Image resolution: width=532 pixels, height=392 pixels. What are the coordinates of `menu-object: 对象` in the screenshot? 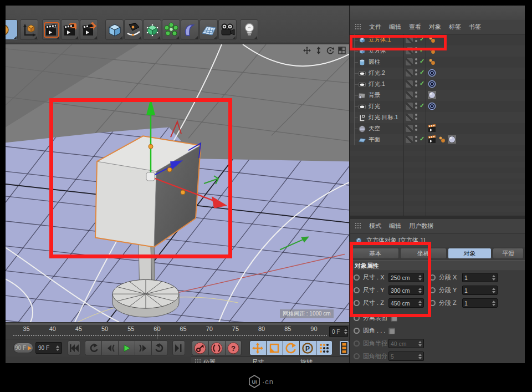 It's located at (435, 27).